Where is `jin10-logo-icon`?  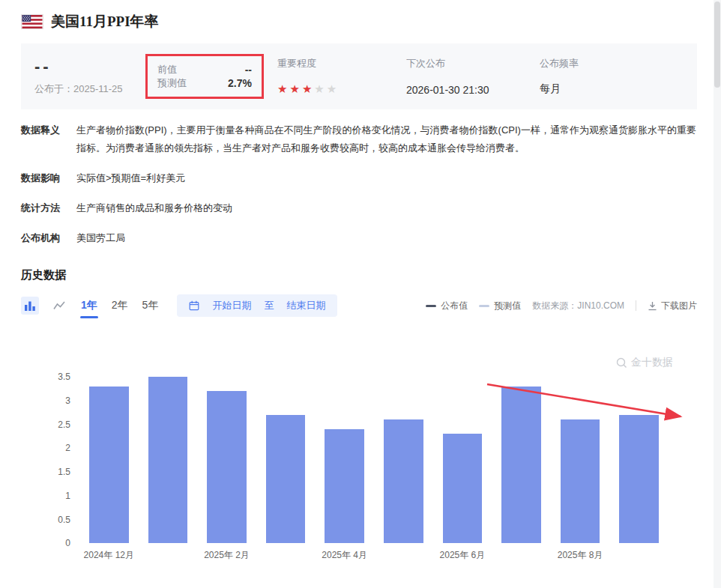 jin10-logo-icon is located at coordinates (622, 363).